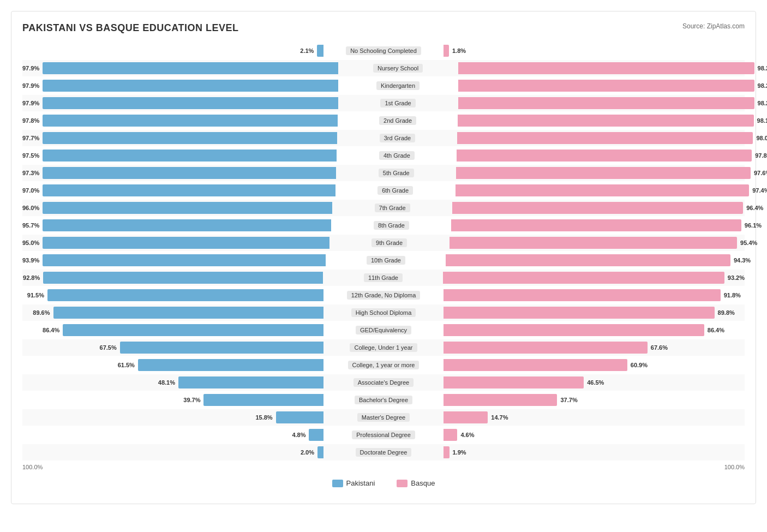 This screenshot has width=767, height=532. What do you see at coordinates (384, 243) in the screenshot?
I see `table-row: 95.0% 9th Grade 95.4%` at bounding box center [384, 243].